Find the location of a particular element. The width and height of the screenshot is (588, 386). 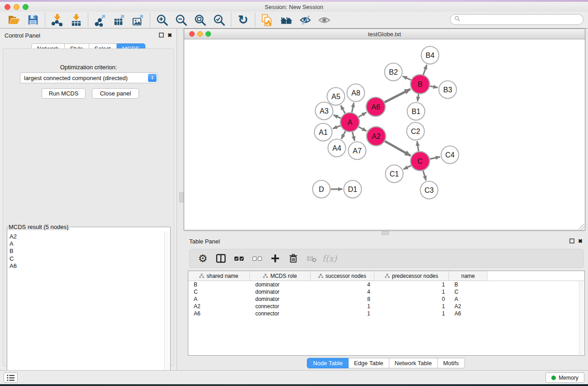

table-scrollbar is located at coordinates (581, 318).